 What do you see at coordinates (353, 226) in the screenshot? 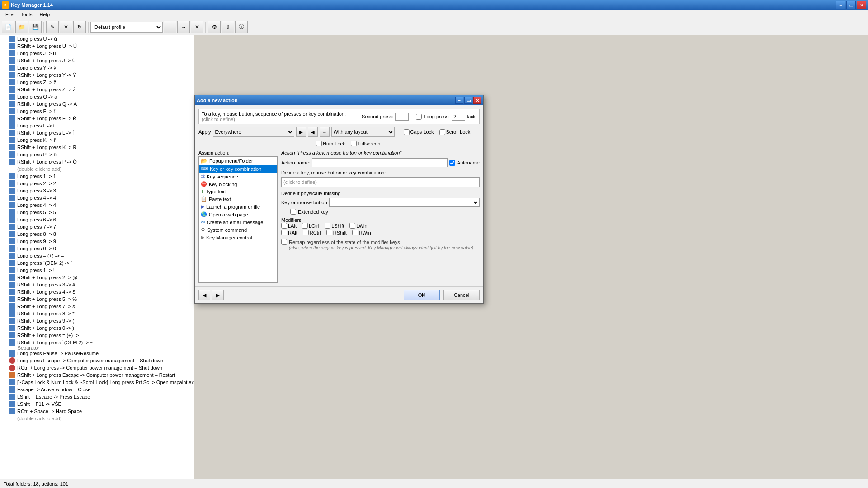
I see `lwin-checkbox` at bounding box center [353, 226].